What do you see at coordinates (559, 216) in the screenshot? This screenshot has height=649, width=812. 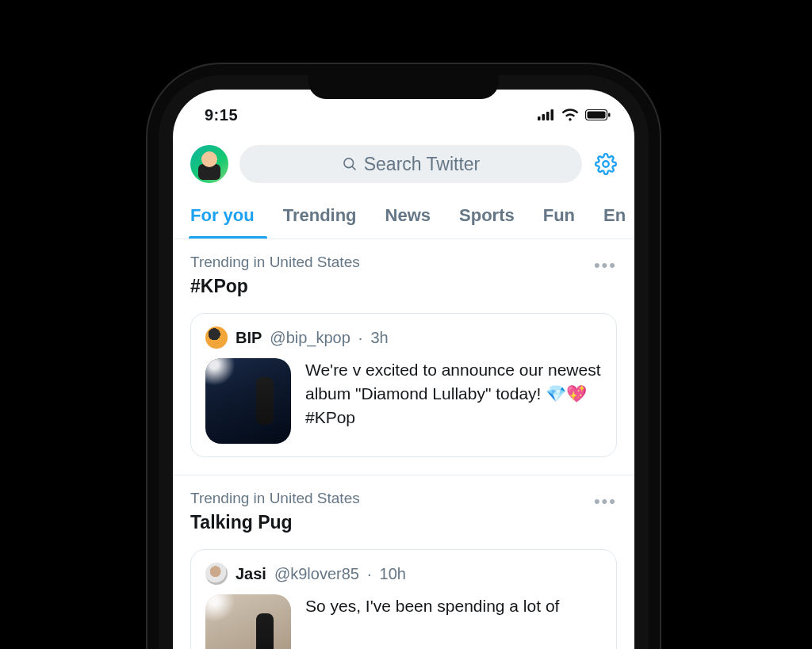 I see `tab-fun: Fun` at bounding box center [559, 216].